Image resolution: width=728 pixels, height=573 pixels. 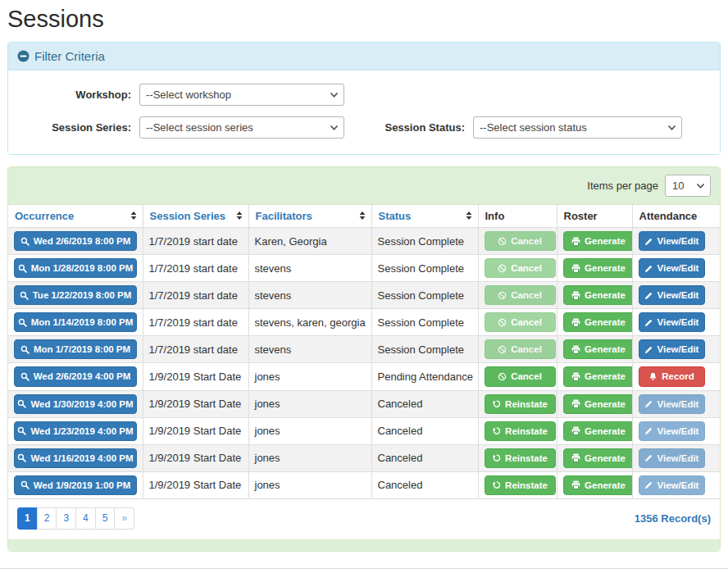 I want to click on occurrence-cell: Tue 1/22/2019 8:00 PM, so click(x=75, y=295).